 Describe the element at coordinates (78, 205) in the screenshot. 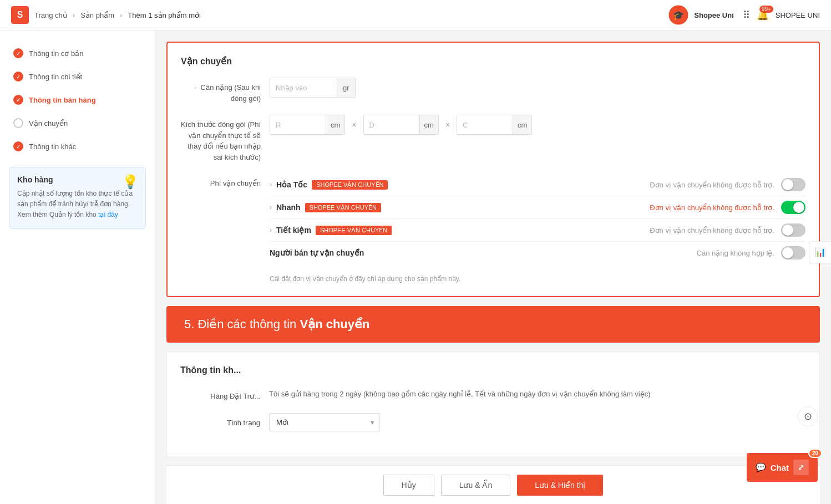

I see `kho-hang-description: Cập nhật số lượng tồn kho thực tế của sả…` at that location.